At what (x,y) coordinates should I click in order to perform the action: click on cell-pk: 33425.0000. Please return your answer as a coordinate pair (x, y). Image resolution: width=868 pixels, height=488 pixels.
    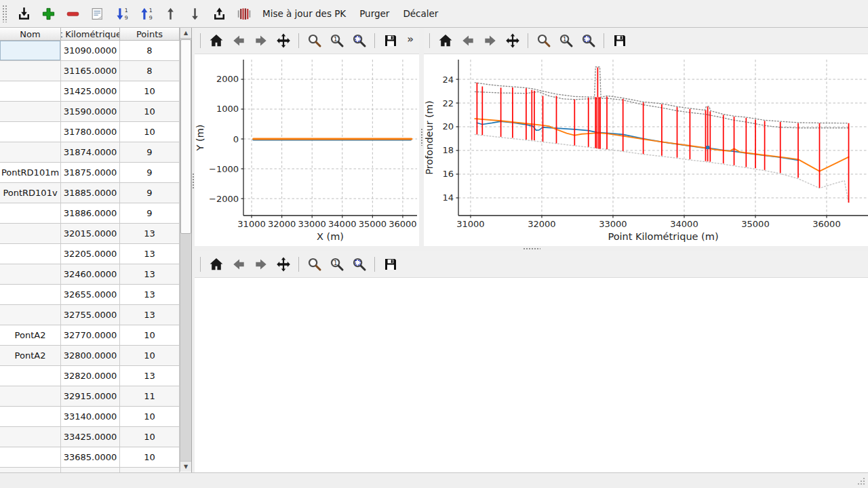
    Looking at the image, I should click on (91, 437).